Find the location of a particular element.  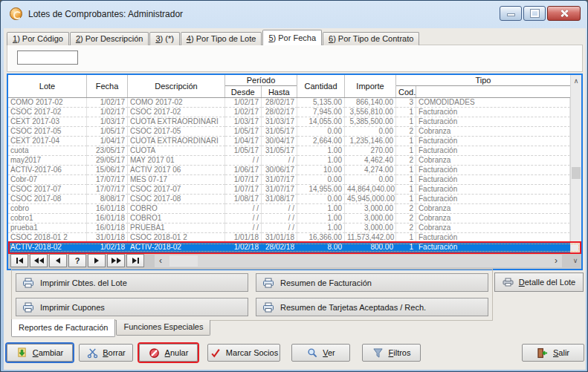

table-row: ACTIV-2017-0615/06/17ACTIV 2017 061/06/1… is located at coordinates (289, 171).